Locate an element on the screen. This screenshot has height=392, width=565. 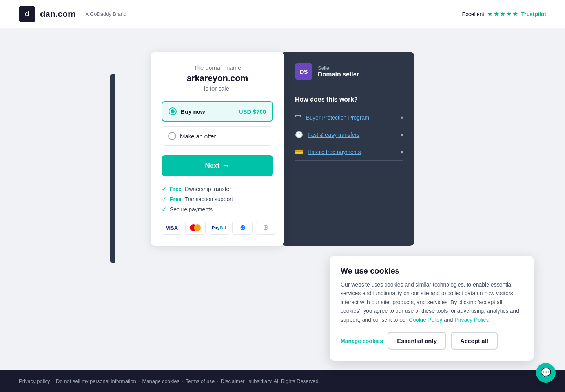
feature-free-2: Free is located at coordinates (176, 199).